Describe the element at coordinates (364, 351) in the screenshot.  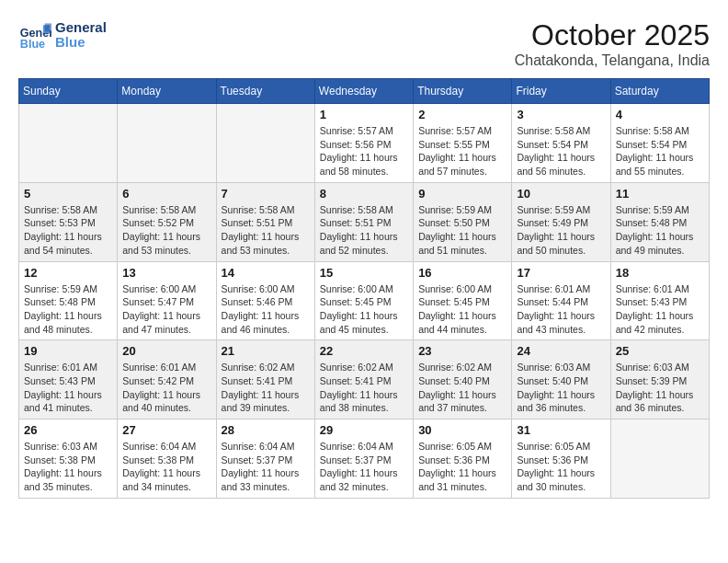
I see `day-number: 22` at that location.